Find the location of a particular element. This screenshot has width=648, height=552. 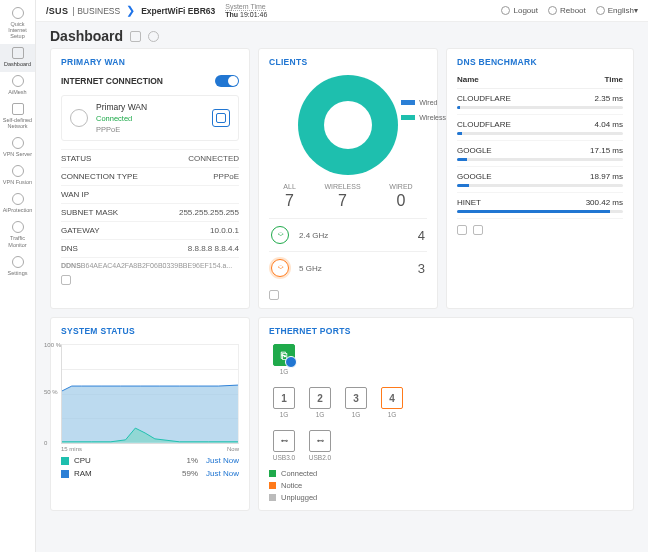

language-select: English ▾ is located at coordinates (617, 10).